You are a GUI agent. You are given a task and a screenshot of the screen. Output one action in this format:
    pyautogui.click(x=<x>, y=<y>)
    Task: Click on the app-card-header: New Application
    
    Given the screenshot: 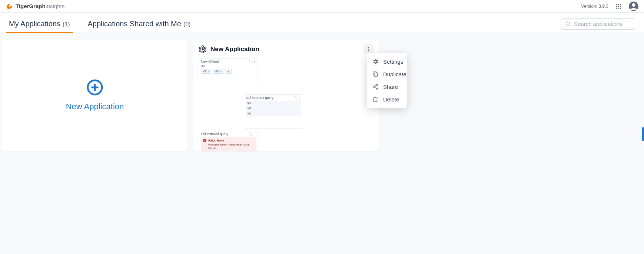 What is the action you would take?
    pyautogui.click(x=286, y=49)
    